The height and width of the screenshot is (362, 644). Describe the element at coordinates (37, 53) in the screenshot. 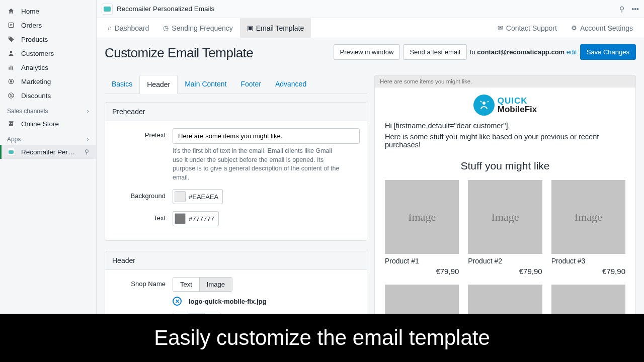

I see `nav-label: Customers` at that location.